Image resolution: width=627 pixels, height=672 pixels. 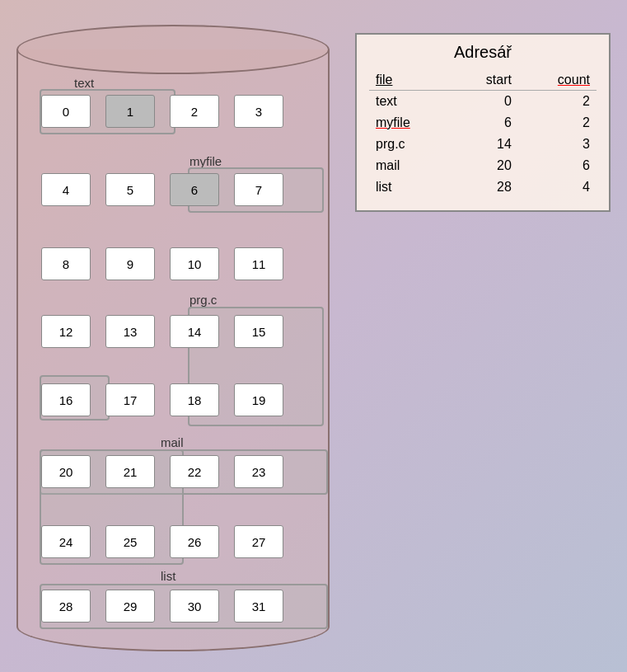 I want to click on cell-31: 31, so click(x=259, y=606).